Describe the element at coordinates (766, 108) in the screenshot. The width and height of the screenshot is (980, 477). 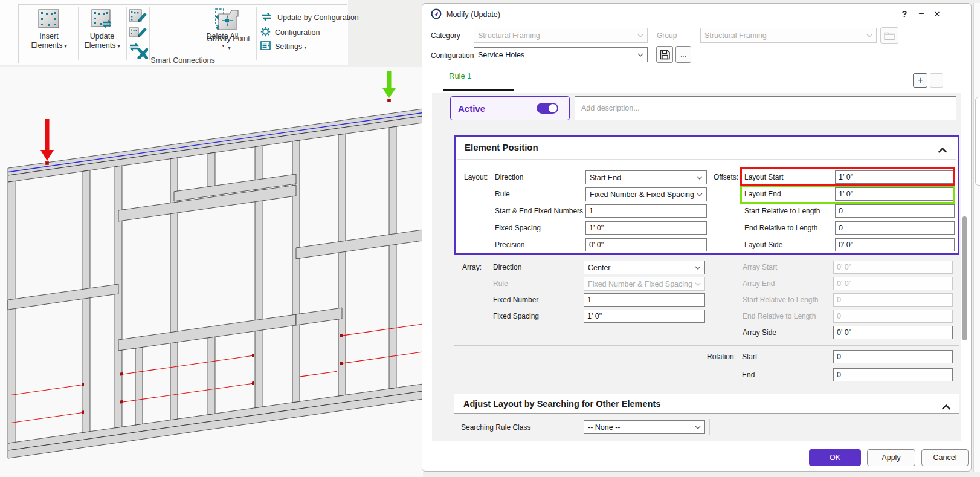
I see `description-input` at that location.